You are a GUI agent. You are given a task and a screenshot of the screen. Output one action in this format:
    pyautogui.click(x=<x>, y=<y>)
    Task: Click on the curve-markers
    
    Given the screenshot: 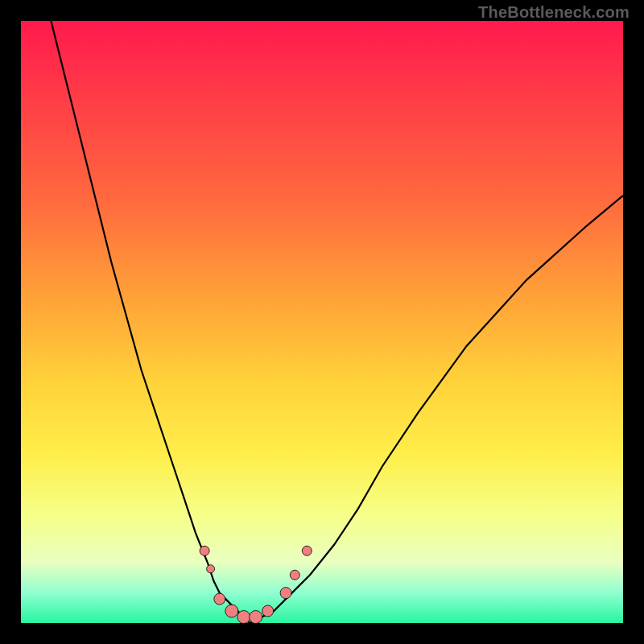 What is the action you would take?
    pyautogui.click(x=256, y=584)
    